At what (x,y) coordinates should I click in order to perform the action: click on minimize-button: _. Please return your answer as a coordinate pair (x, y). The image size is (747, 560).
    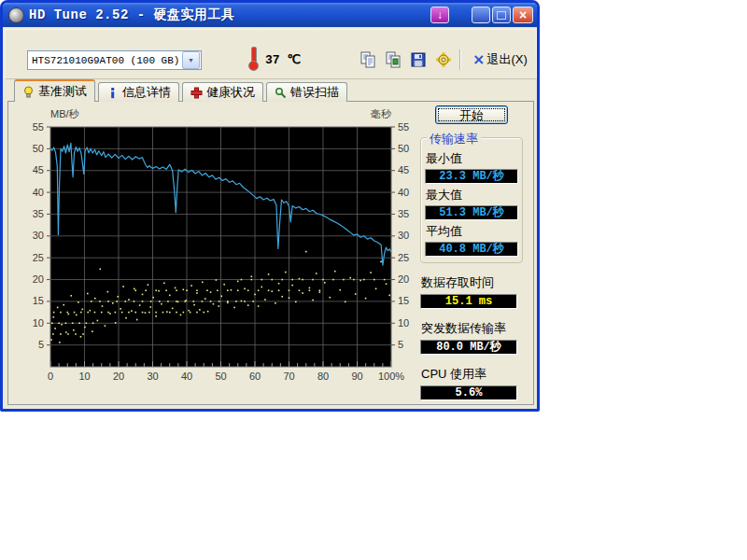
    Looking at the image, I should click on (481, 15).